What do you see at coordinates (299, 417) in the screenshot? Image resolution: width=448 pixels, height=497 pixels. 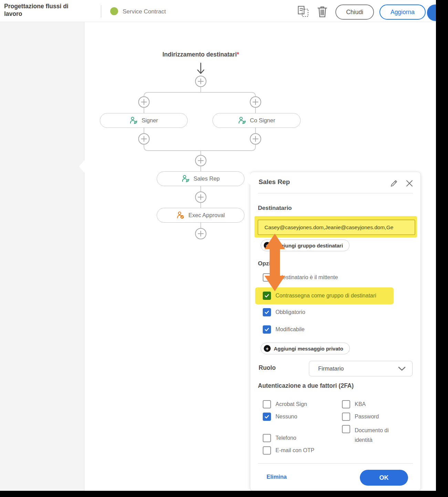 I see `tfa-option: Nessuno` at bounding box center [299, 417].